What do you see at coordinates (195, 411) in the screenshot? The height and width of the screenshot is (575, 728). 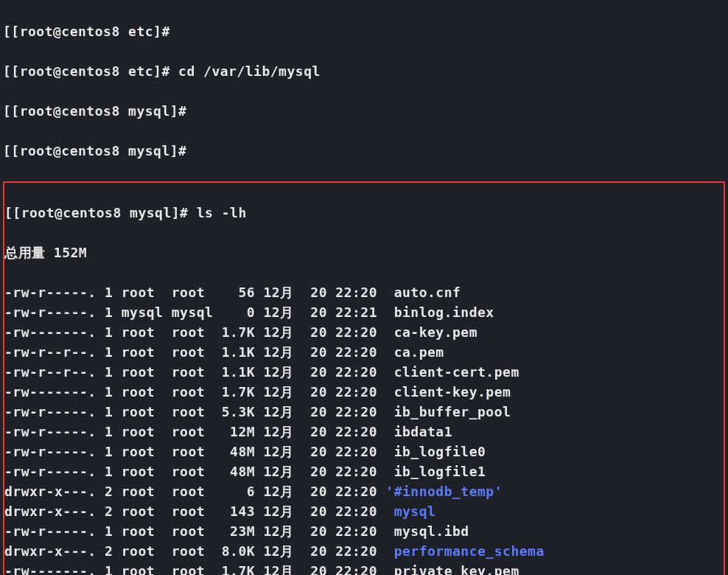 I see `file-meta: -rw-r-----. 1 root root 5.3K 12月 20 22:2…` at bounding box center [195, 411].